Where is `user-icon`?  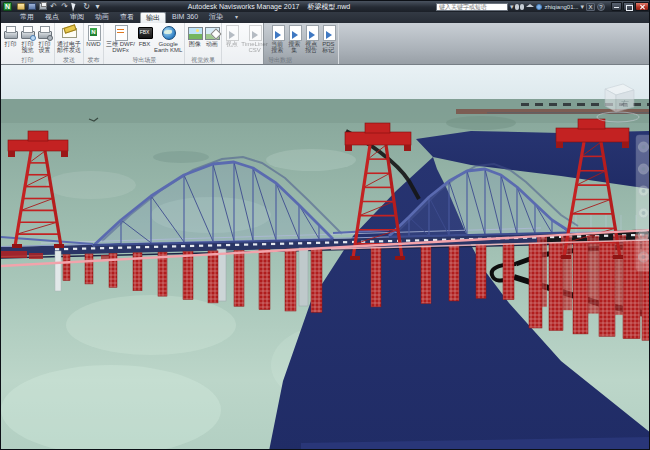 user-icon is located at coordinates (539, 7).